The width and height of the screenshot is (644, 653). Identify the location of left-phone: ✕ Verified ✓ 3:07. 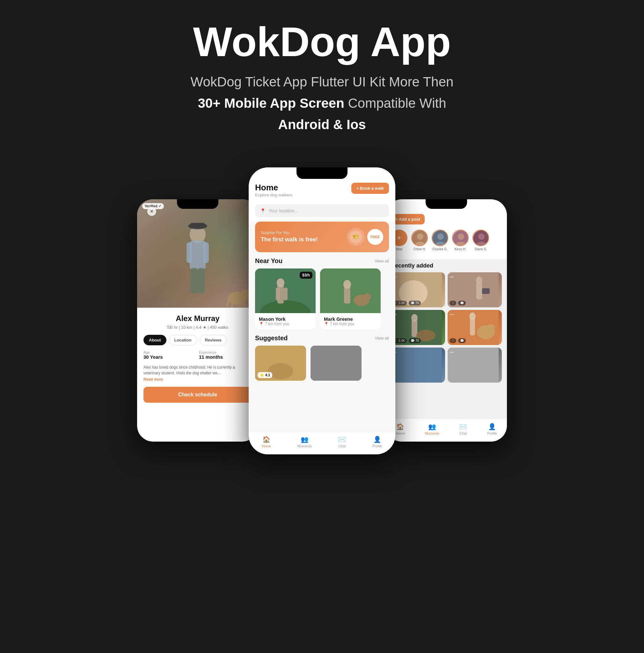
(198, 320).